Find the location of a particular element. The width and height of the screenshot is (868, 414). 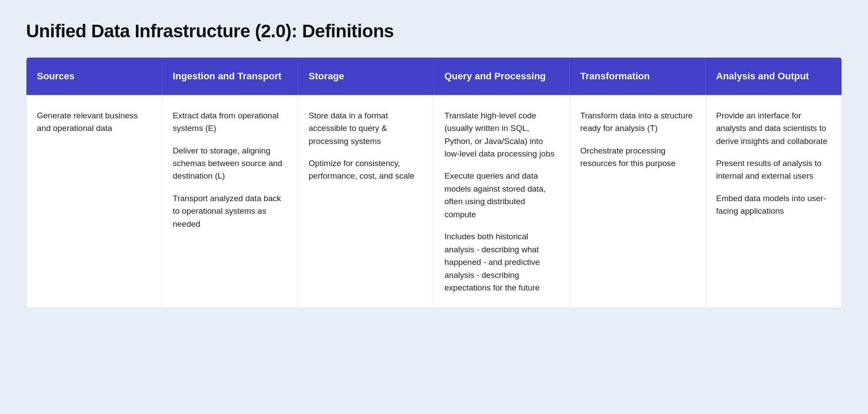

page-title: Unified Data Infrastructure (2.0): Defin… is located at coordinates (434, 31).